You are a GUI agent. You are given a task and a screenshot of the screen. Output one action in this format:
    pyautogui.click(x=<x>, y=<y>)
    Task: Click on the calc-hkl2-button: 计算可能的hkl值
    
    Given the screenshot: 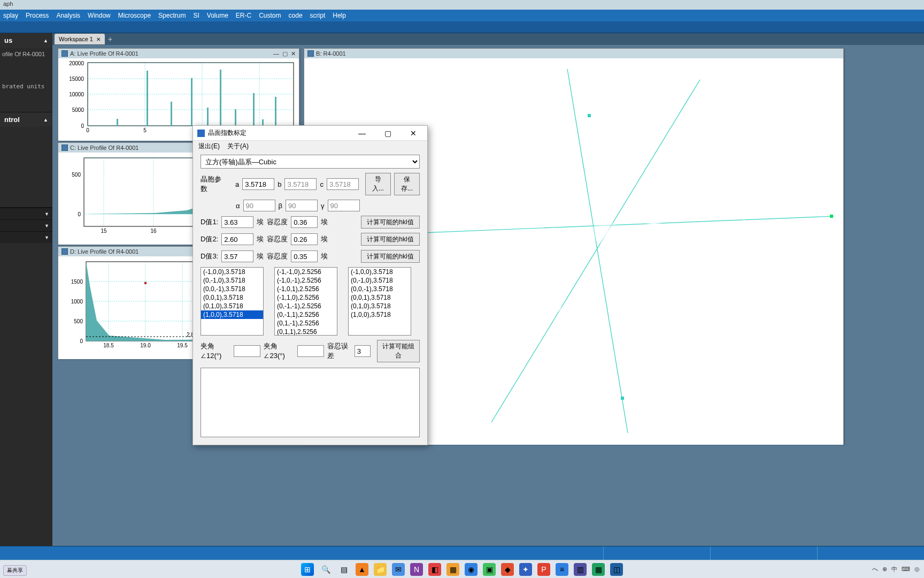 What is the action you would take?
    pyautogui.click(x=390, y=239)
    